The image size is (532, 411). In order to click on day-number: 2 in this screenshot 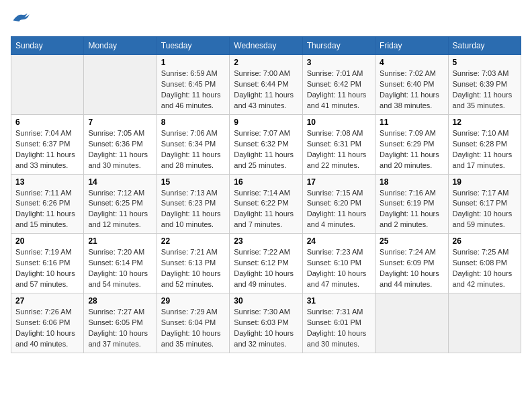, I will do `click(266, 62)`.